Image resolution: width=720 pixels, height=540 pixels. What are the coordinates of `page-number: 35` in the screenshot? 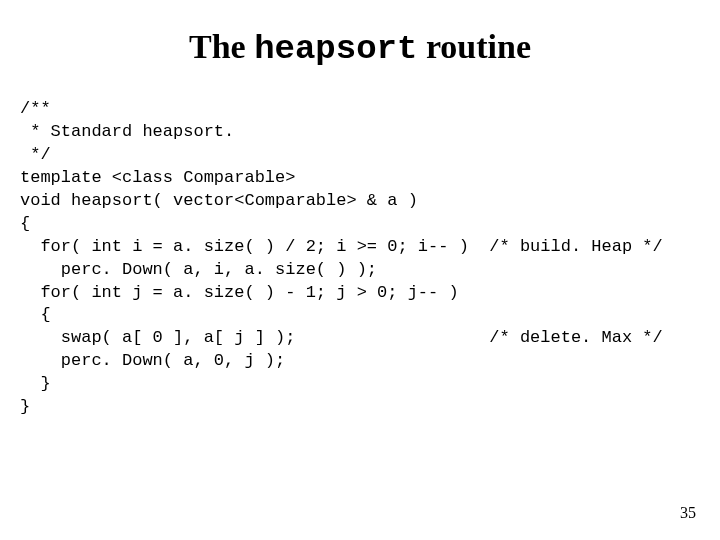 It's located at (688, 513).